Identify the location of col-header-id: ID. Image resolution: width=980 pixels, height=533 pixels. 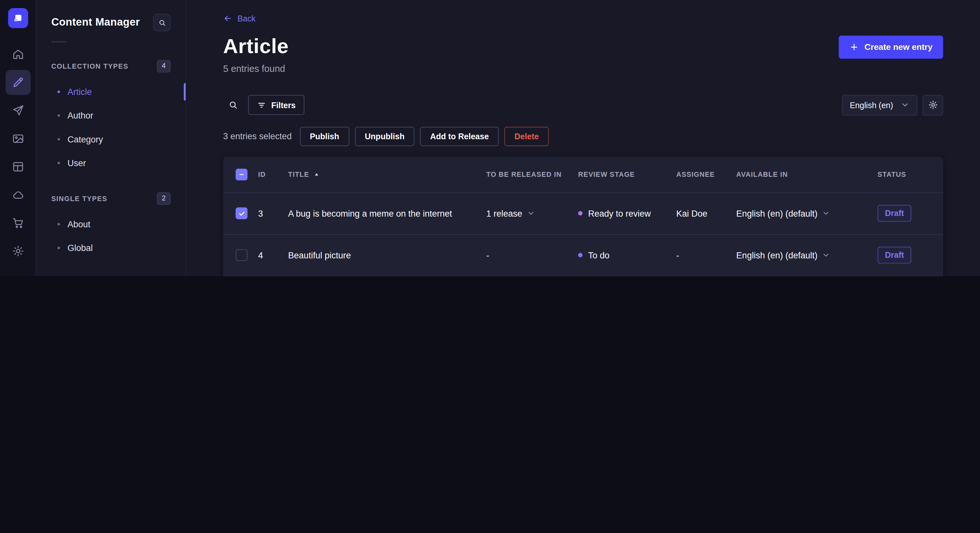
(273, 174).